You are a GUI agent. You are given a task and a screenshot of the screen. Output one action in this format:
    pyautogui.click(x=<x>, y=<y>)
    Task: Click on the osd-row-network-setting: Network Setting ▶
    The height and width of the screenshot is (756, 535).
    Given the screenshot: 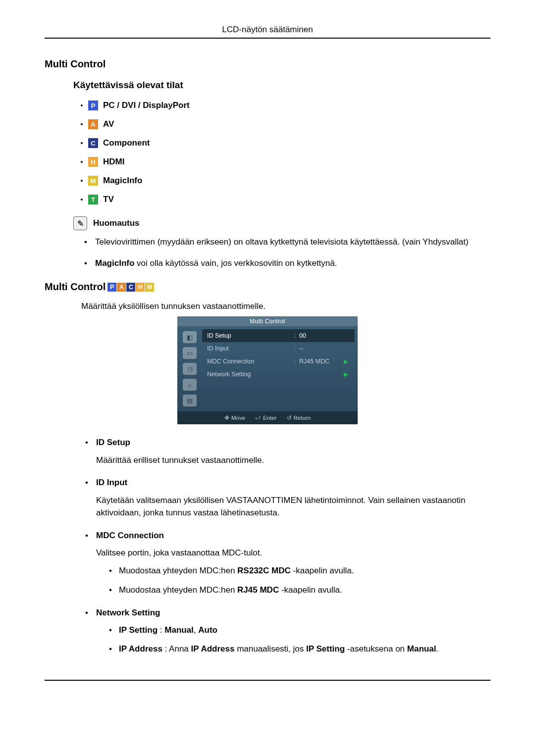 What is the action you would take?
    pyautogui.click(x=278, y=374)
    